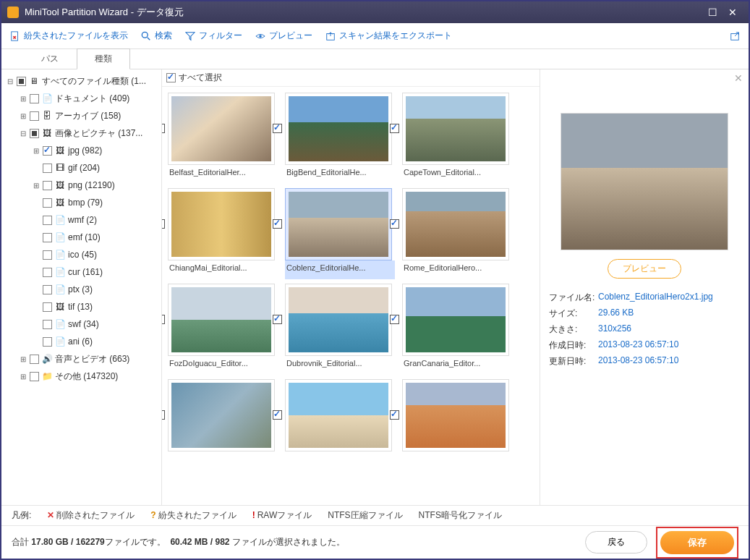  Describe the element at coordinates (81, 81) in the screenshot. I see `tree-item: ⊟🖥すべてのファイル種類 (1...` at that location.